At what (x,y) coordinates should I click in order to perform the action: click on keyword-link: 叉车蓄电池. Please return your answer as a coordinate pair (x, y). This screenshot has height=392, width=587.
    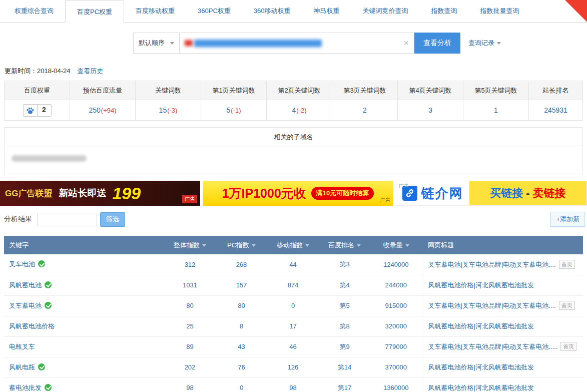
    Looking at the image, I should click on (25, 305).